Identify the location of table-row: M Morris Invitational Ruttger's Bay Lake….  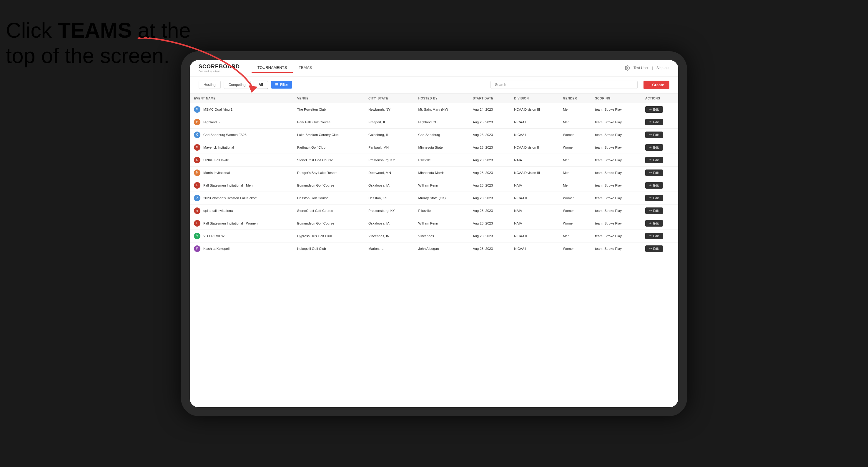
(434, 173).